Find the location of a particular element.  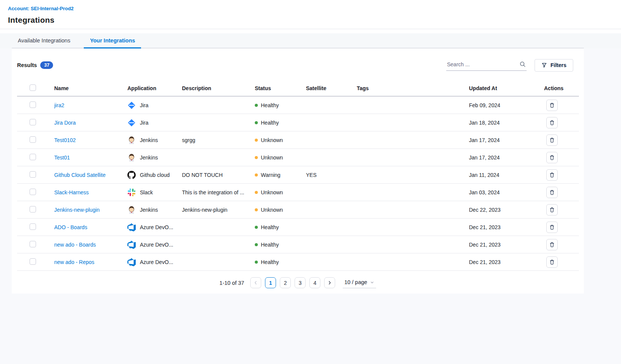

toolbar: Results 37 Filters is located at coordinates (298, 60).